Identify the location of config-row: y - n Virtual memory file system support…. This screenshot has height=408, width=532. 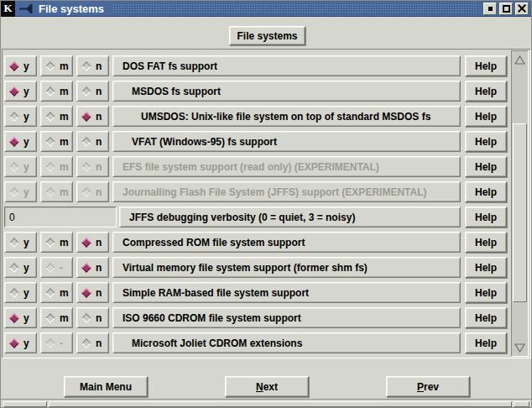
(267, 267).